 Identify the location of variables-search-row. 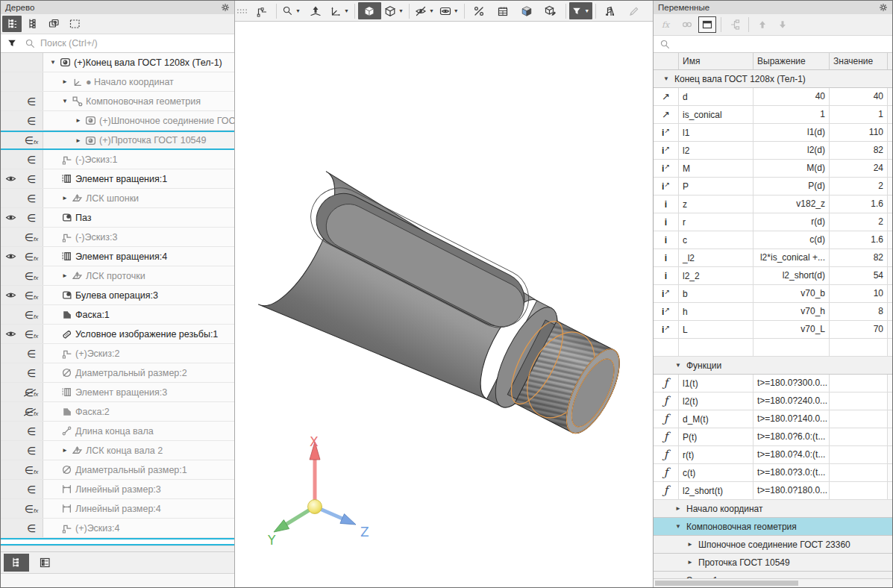
(773, 45).